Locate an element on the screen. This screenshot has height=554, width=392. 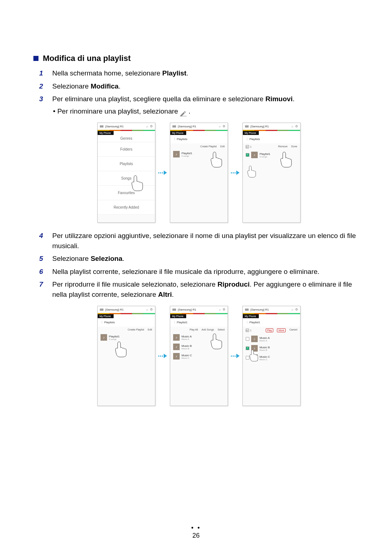
menu-genres: Genres is located at coordinates (126, 139).